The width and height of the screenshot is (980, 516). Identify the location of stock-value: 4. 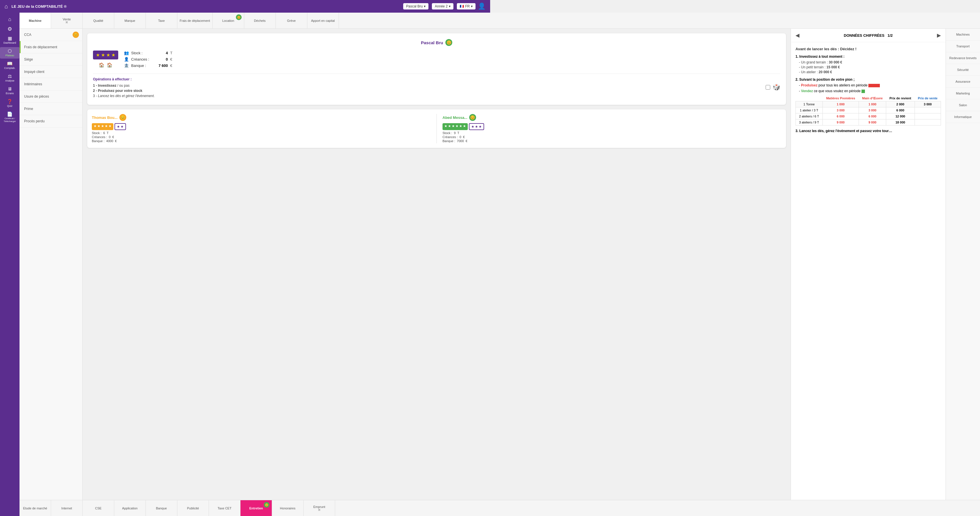
(162, 53).